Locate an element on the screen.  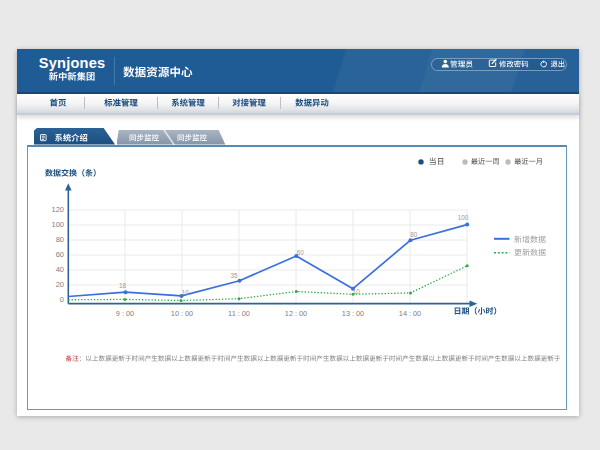
svg-text: 35 is located at coordinates (234, 276).